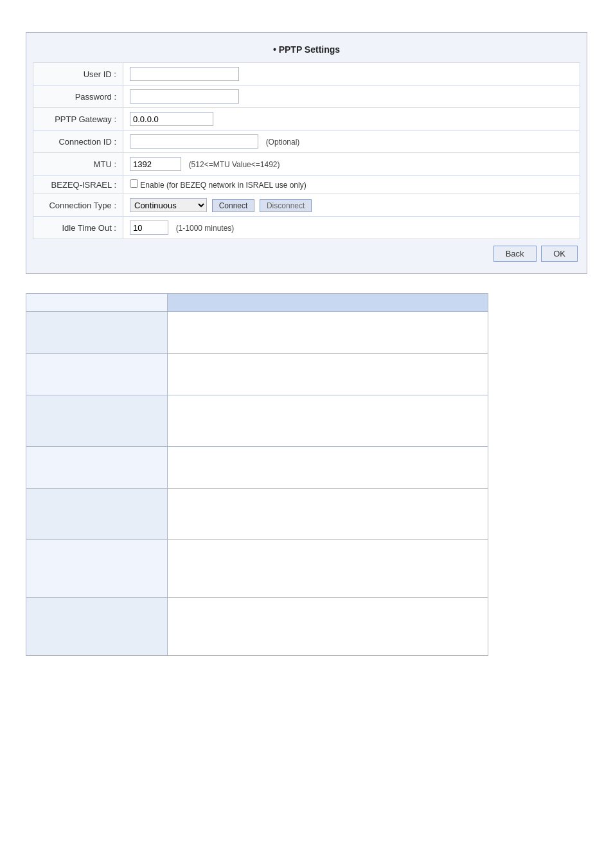  What do you see at coordinates (184, 74) in the screenshot?
I see `user-id-input` at bounding box center [184, 74].